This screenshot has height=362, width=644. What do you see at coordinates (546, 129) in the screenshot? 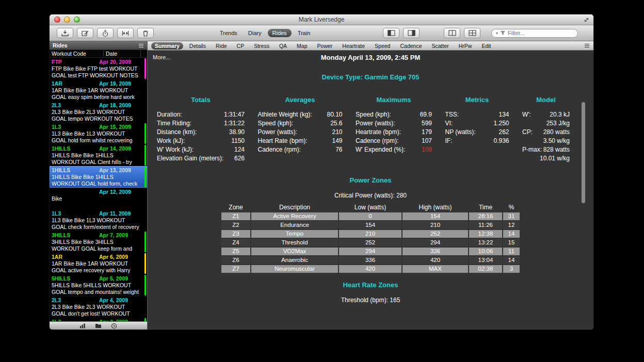
I see `model-section: Model W':20.3 kJ 253 J/kg CP:280 watts 3…` at bounding box center [546, 129].